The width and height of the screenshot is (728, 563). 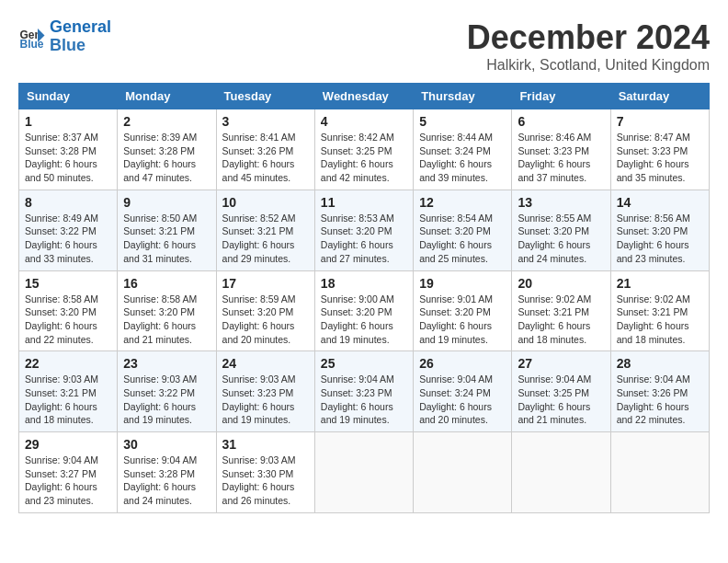 I want to click on day-number: 26, so click(x=462, y=363).